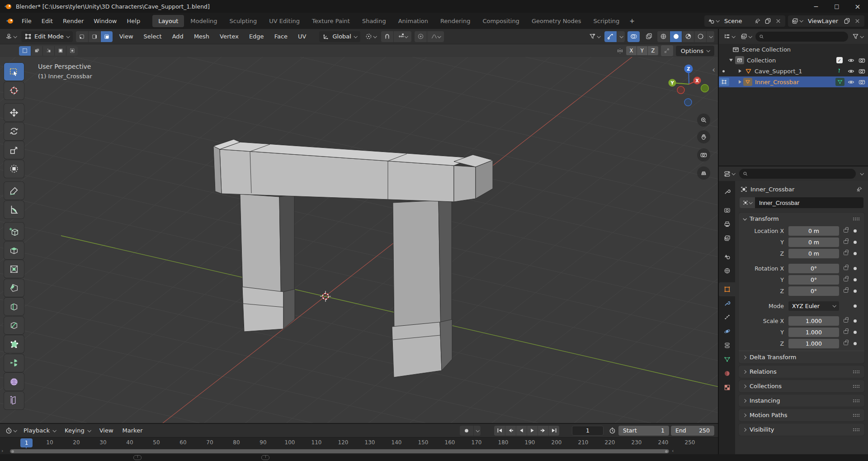 The width and height of the screenshot is (868, 461). Describe the element at coordinates (105, 21) in the screenshot. I see `menu-window: Window` at that location.